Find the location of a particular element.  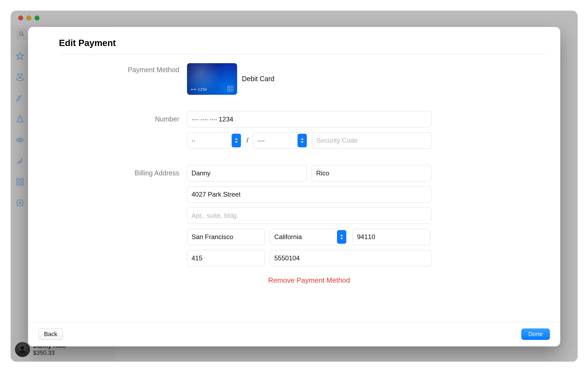

phone-number-field is located at coordinates (351, 258).